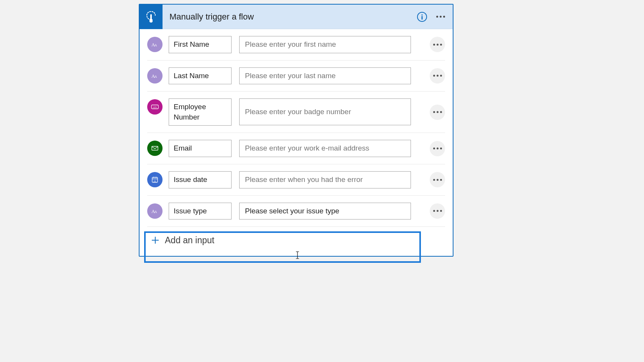  I want to click on input-row: 21, so click(296, 180).